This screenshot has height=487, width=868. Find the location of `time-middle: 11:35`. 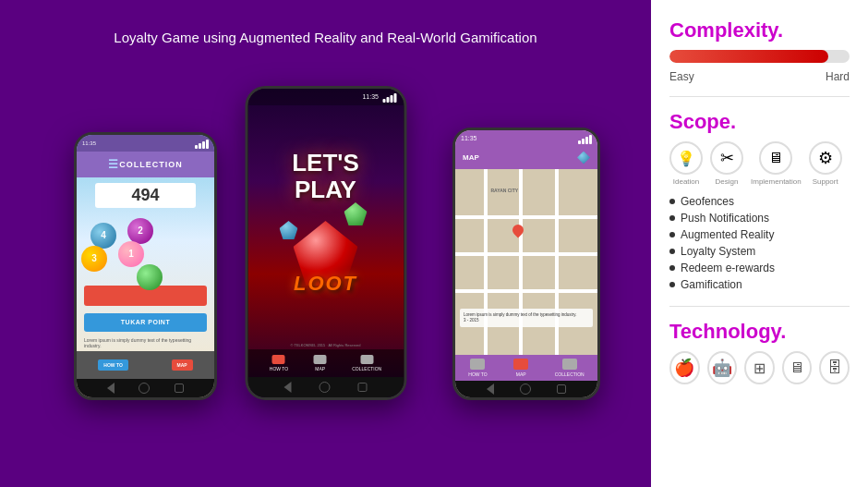

time-middle: 11:35 is located at coordinates (370, 96).